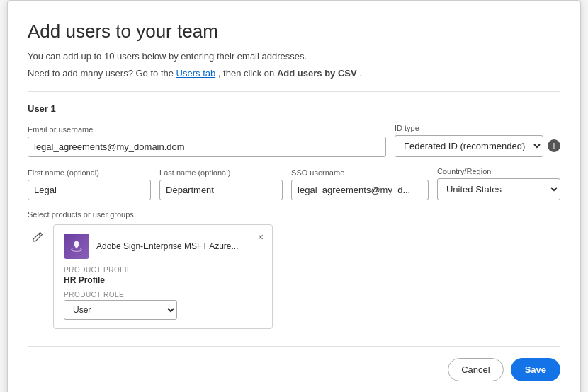 This screenshot has width=588, height=392. What do you see at coordinates (89, 184) in the screenshot?
I see `first-name-group: First name (optional)` at bounding box center [89, 184].